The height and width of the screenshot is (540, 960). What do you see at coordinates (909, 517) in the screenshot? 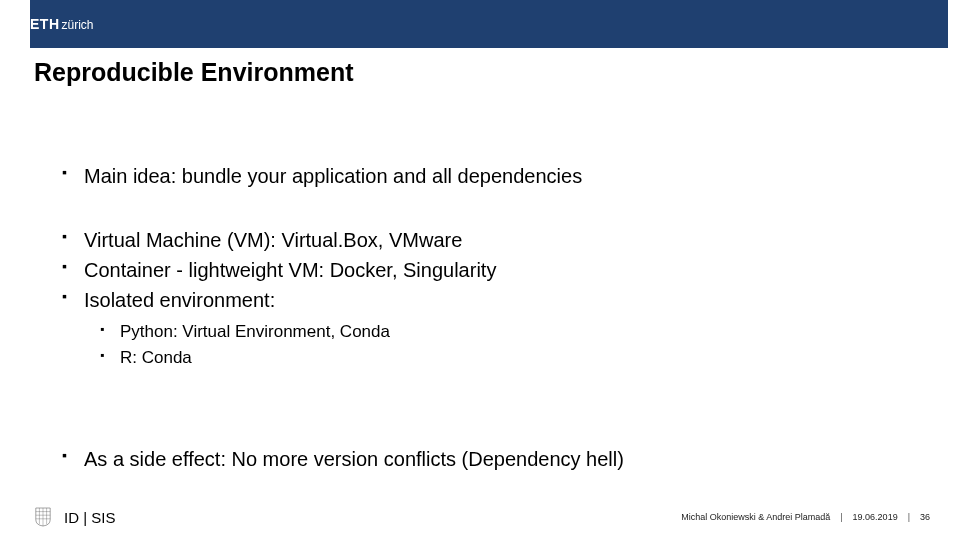
I see `footer-sep-2: |` at bounding box center [909, 517].